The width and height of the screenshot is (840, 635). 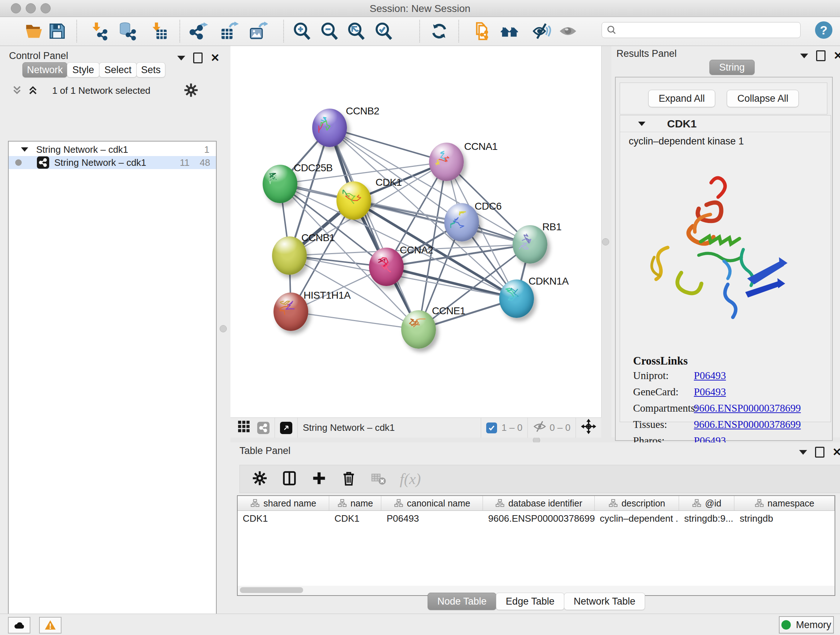 What do you see at coordinates (151, 70) in the screenshot?
I see `tab-sets: Sets` at bounding box center [151, 70].